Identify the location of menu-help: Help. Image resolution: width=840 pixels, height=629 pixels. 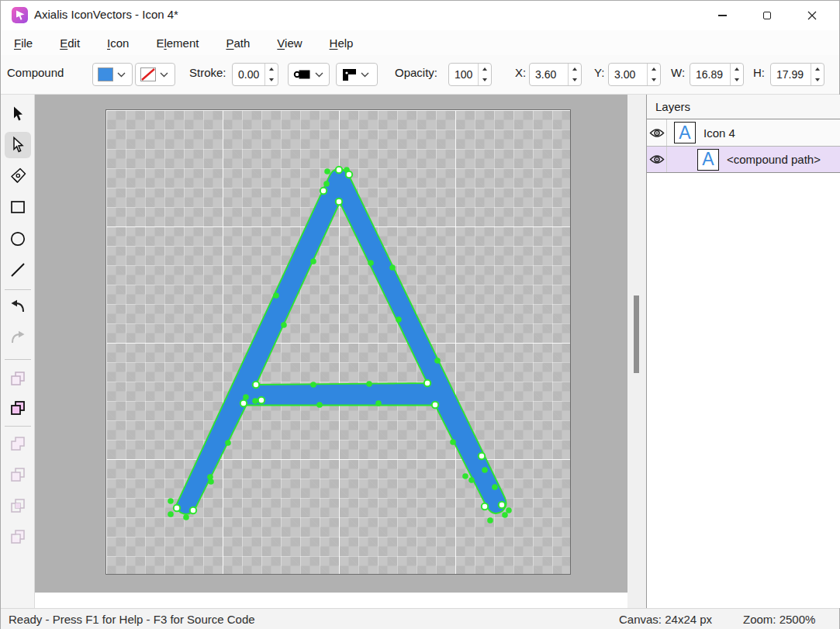
(341, 43).